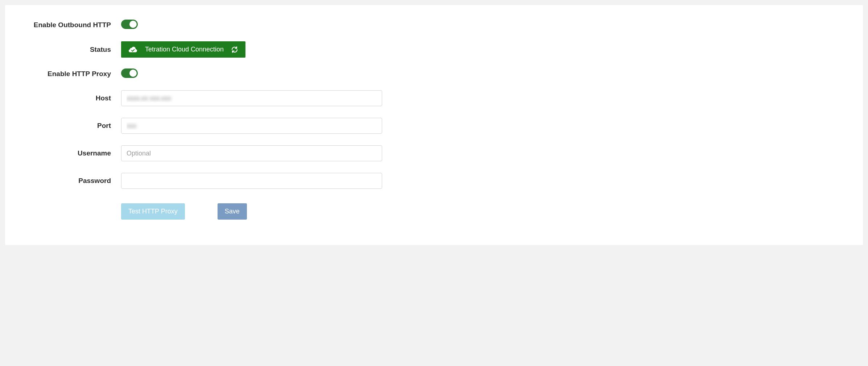  I want to click on row-port: Port, so click(434, 126).